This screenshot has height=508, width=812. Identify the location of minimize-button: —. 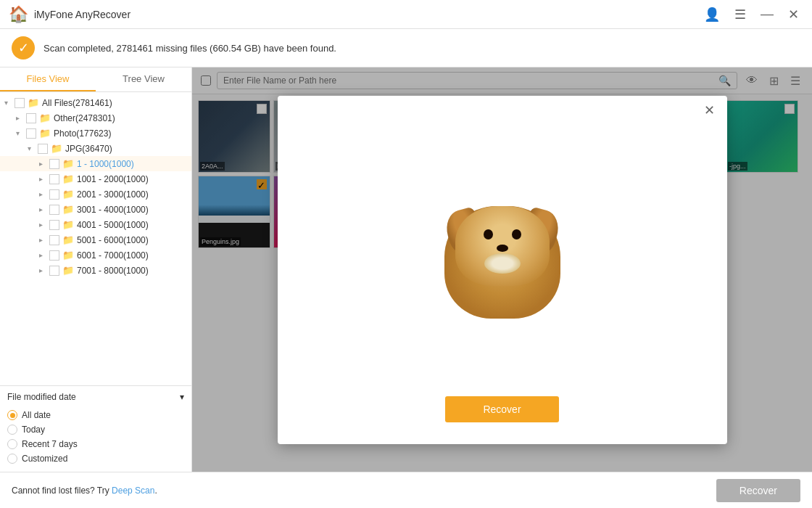
(767, 15).